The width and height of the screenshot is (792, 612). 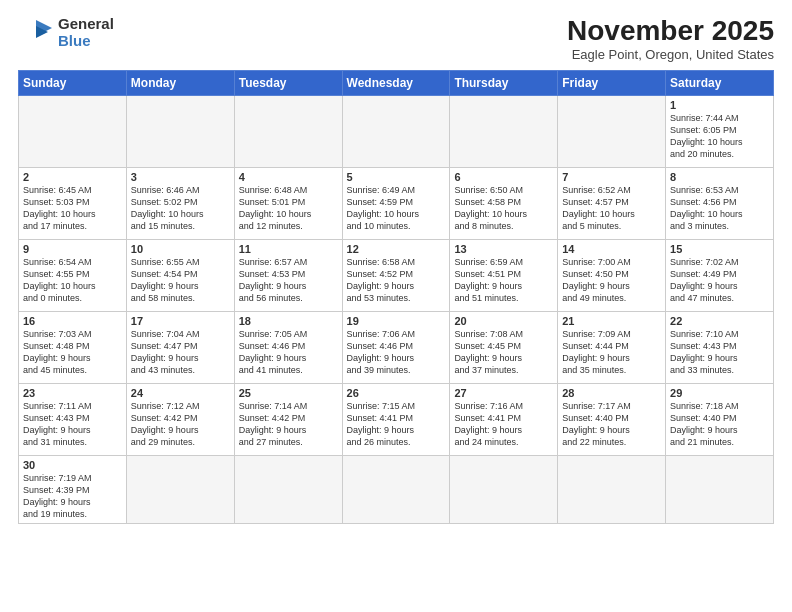 I want to click on calendar-cell: 25Sunrise: 7:14 AM Sunset: 4:42 PM Dayli…, so click(x=288, y=419).